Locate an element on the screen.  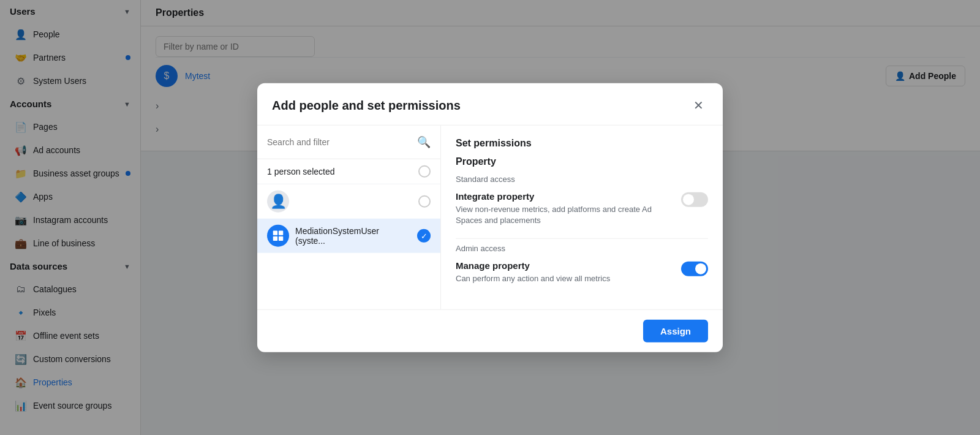
selected-count-text: 1 person selected is located at coordinates (301, 172).